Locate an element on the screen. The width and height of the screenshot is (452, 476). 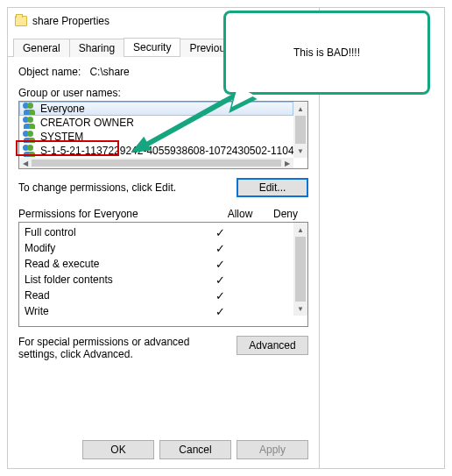
cancel-button: Cancel is located at coordinates (195, 450).